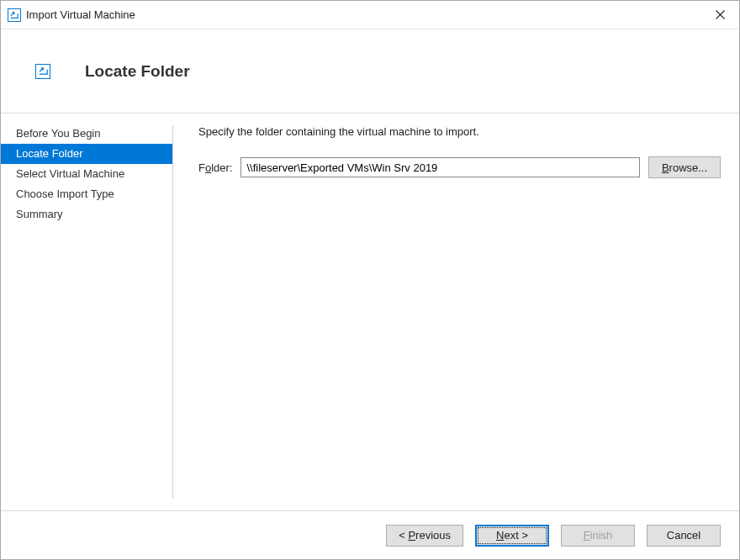 The image size is (740, 560). I want to click on cancel-button: Cancel, so click(684, 536).